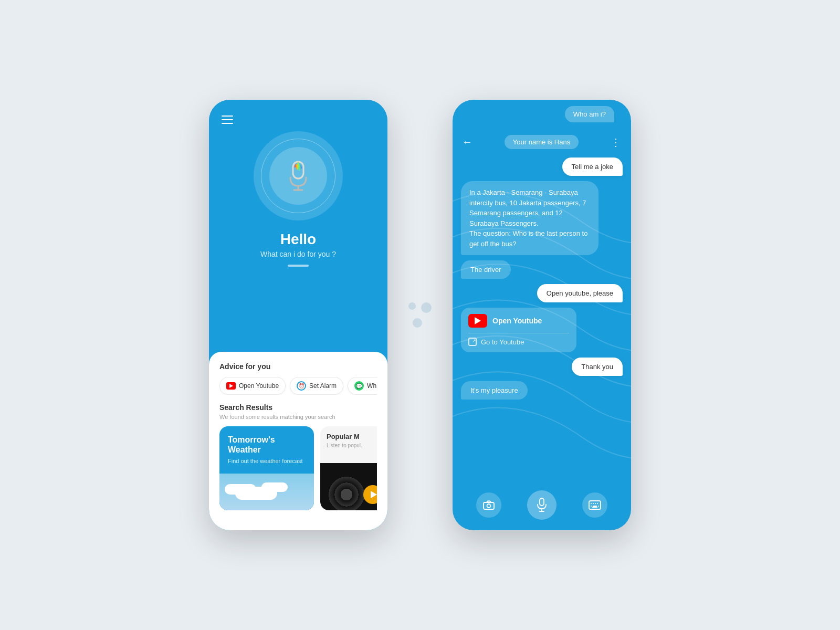  I want to click on quick-btn-alarm-label: Set Alarm, so click(323, 386).